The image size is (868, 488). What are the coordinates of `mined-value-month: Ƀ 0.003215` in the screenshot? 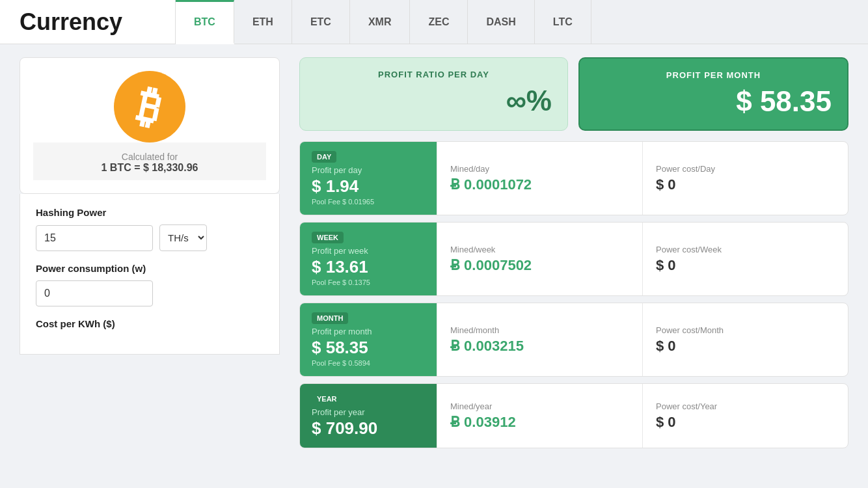 It's located at (540, 346).